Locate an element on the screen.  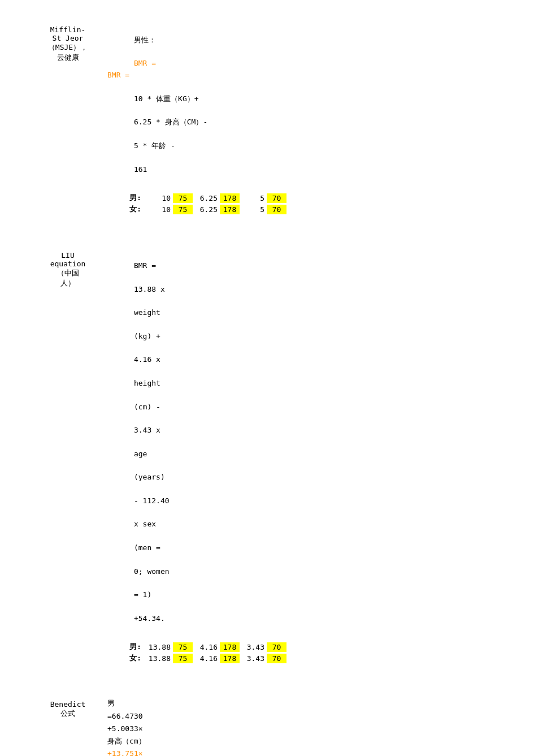
liu-rows: 男: 13.88 75 4.16 178 3.43 70 女: 13.88 75… is located at coordinates (304, 653).